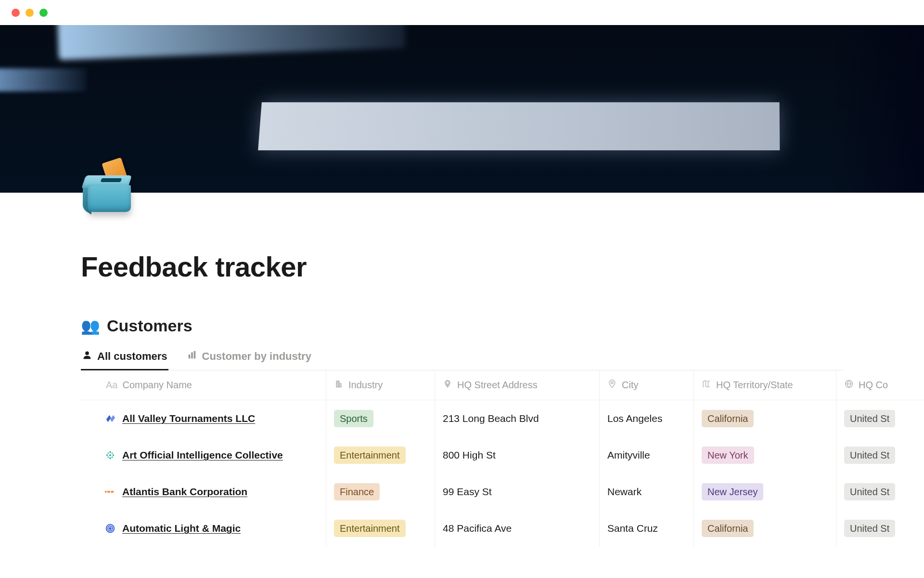 This screenshot has width=924, height=578. What do you see at coordinates (517, 492) in the screenshot?
I see `address-cell: 99 Easy St` at bounding box center [517, 492].